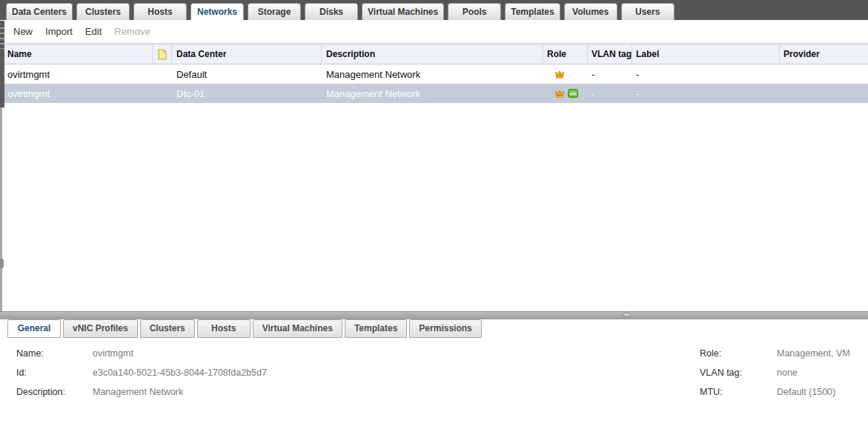  I want to click on detail-pane-splitter, so click(434, 316).